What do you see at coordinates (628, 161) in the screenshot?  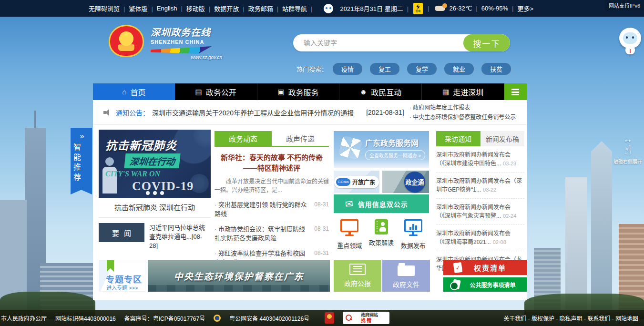 I see `touch-hint-label: 触碰右侧展开` at bounding box center [628, 161].